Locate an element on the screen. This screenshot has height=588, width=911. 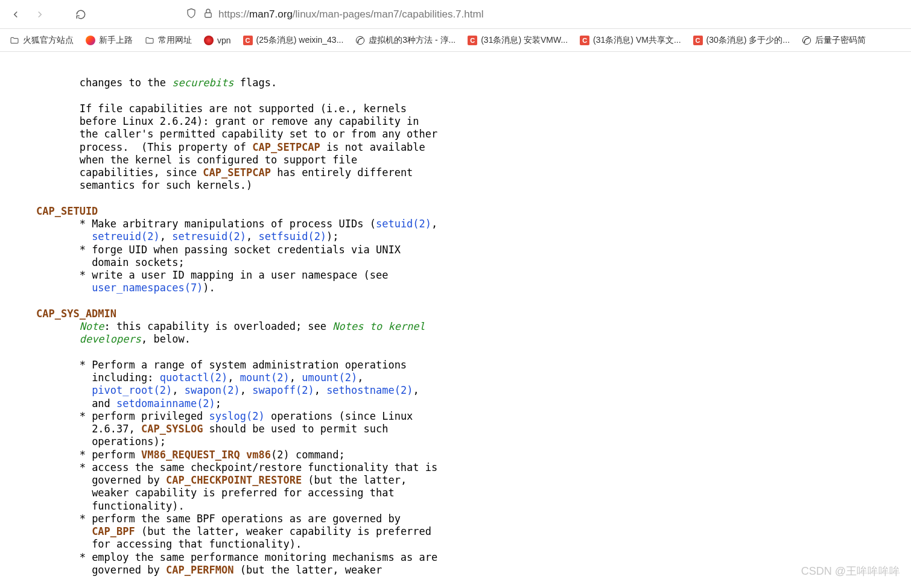
bookmark-item: C(31条消息) VM共享文... is located at coordinates (630, 40).